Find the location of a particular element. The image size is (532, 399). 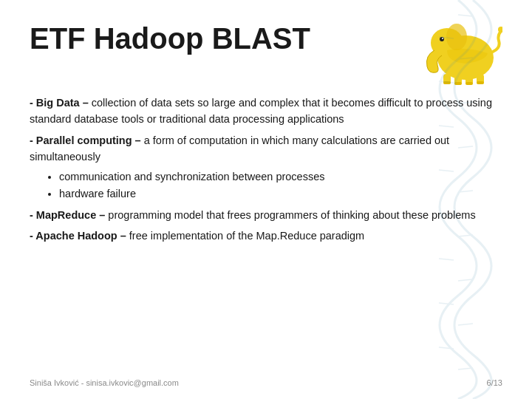

parallel-label: - Parallel computing – is located at coordinates (86, 140).